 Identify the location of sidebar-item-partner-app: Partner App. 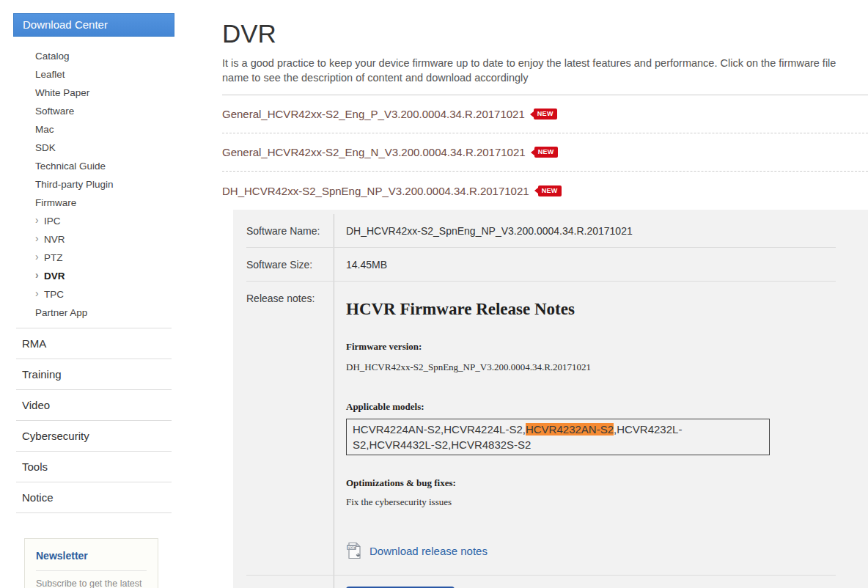
(94, 312).